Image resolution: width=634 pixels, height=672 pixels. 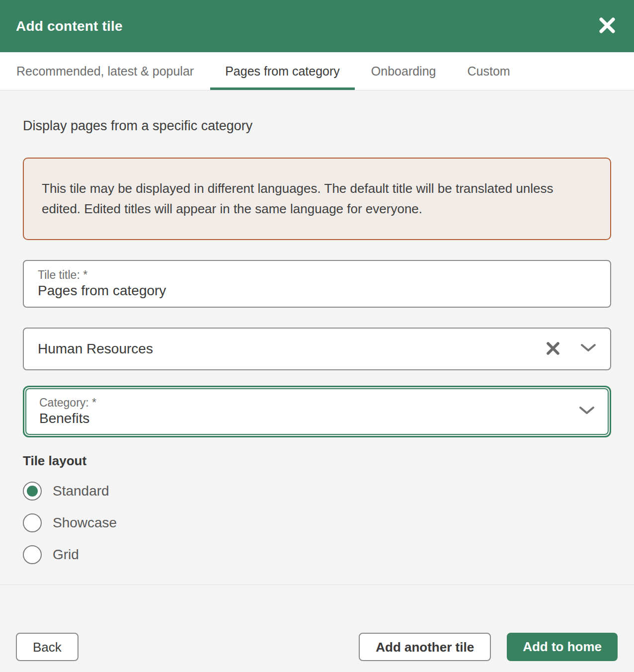 What do you see at coordinates (32, 555) in the screenshot?
I see `radio-grid-icon` at bounding box center [32, 555].